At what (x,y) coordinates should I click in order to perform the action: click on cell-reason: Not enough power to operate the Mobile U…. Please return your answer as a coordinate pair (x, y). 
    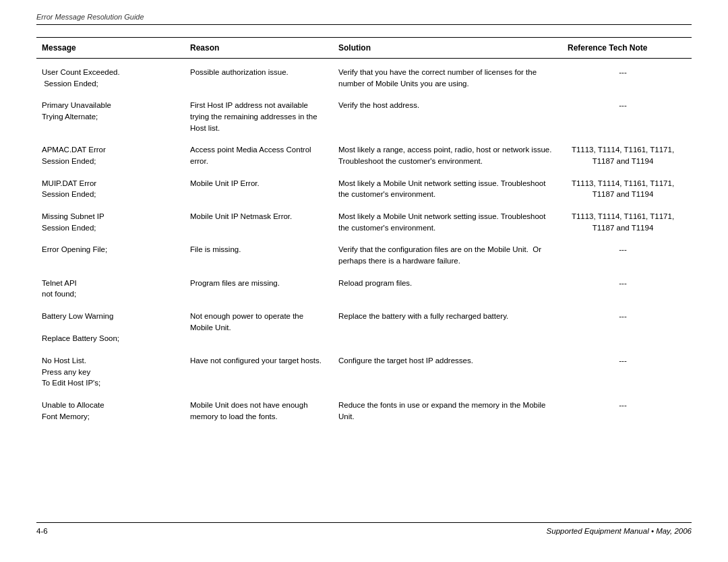
    Looking at the image, I should click on (259, 322).